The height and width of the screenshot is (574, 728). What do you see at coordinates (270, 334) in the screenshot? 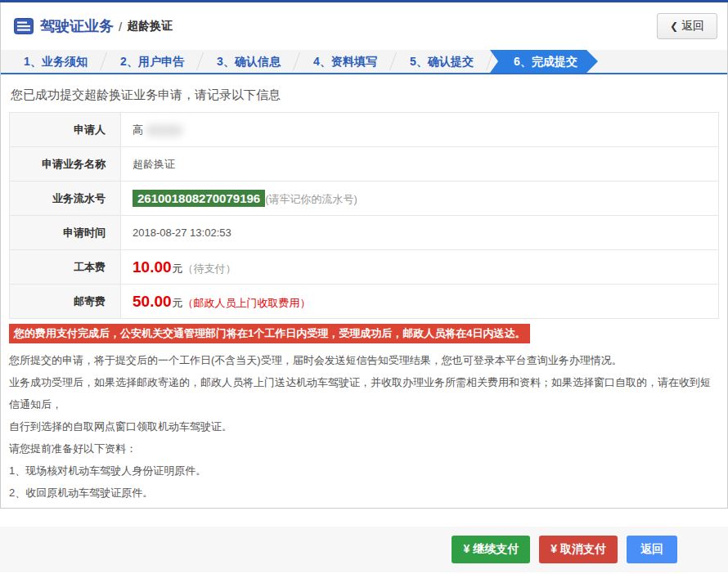
I see `alert-banner: 您的费用支付完成后，公安机关交通管理部门将在1个工作日内受理，受理成功后，邮政人…` at bounding box center [270, 334].